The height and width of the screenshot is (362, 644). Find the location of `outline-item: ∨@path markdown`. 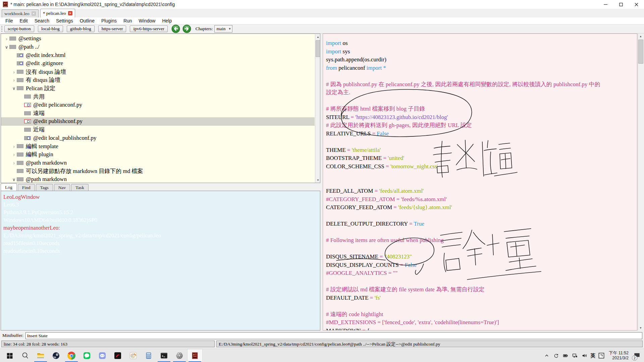

outline-item: ∨@path markdown is located at coordinates (158, 179).